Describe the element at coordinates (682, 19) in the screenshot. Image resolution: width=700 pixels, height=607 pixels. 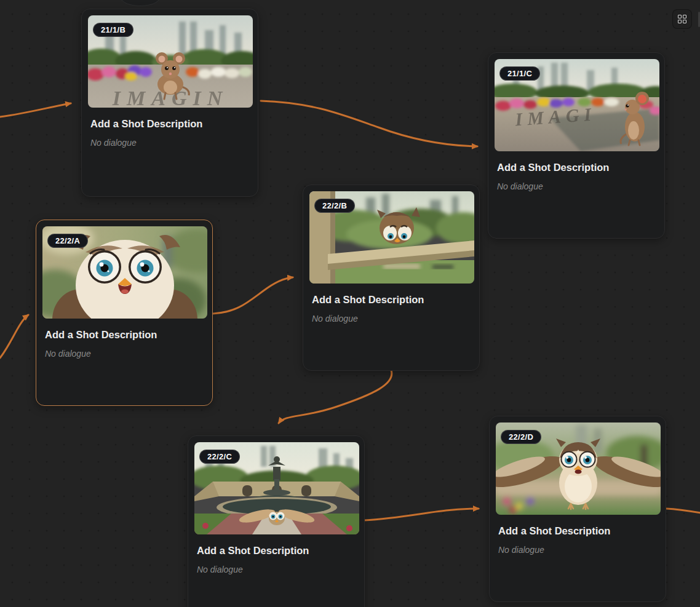
I see `layout-view-button` at that location.